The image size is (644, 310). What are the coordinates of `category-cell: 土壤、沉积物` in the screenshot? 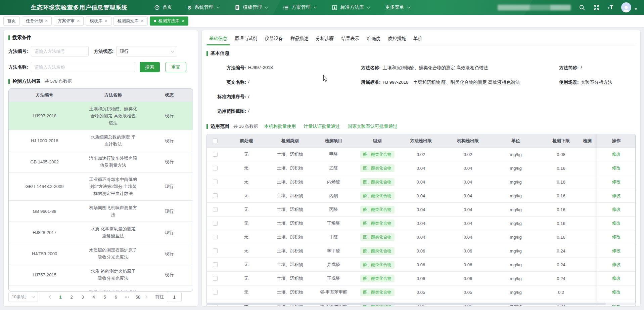 It's located at (290, 154).